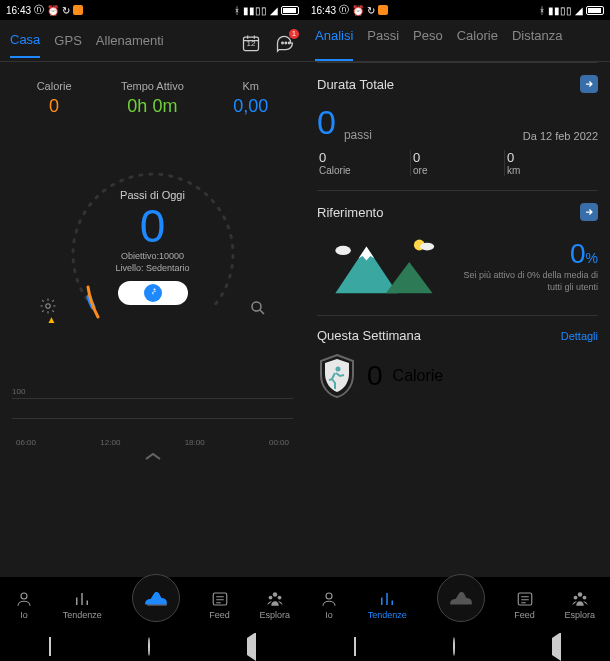 The width and height of the screenshot is (610, 661). I want to click on expand-chart-button, so click(152, 457).